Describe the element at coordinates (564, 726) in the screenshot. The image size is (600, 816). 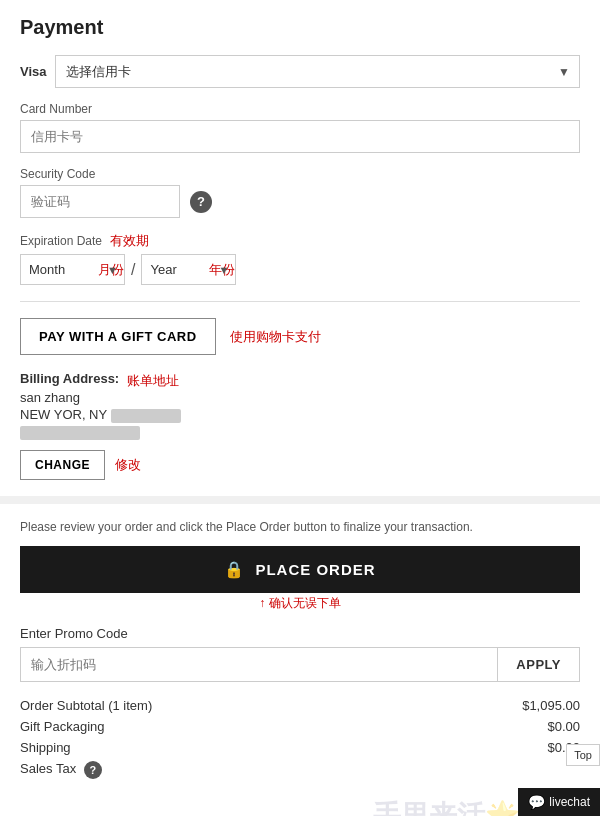
I see `gift-packaging-value: $0.00` at that location.